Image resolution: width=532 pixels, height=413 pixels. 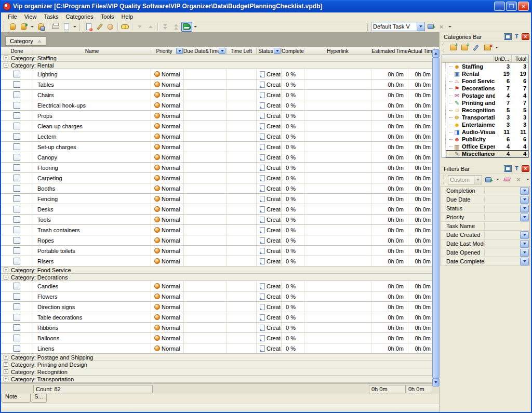 What do you see at coordinates (41, 27) in the screenshot?
I see `save-database-button` at bounding box center [41, 27].